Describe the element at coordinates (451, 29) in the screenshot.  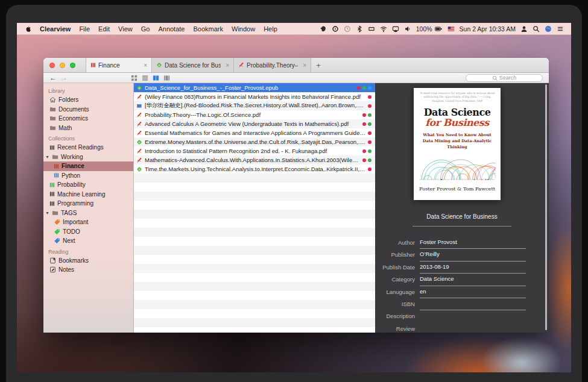
I see `us-flag-icon` at that location.